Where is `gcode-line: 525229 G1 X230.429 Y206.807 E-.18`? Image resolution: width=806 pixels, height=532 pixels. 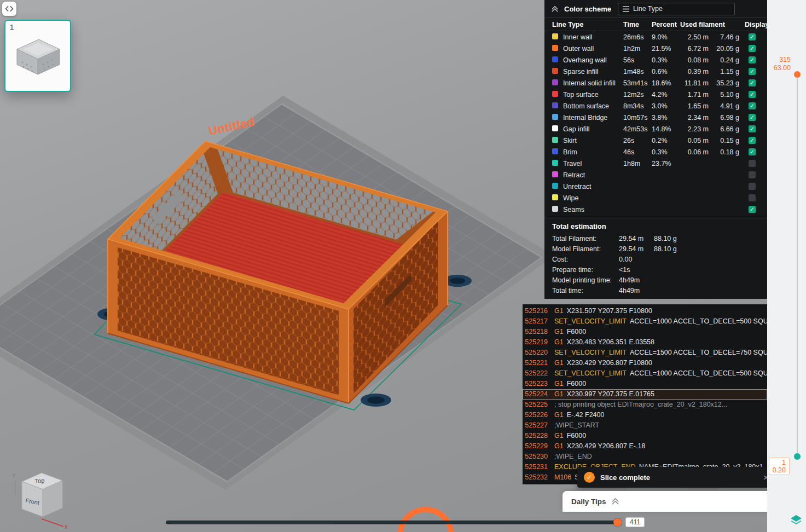 gcode-line: 525229 G1 X230.429 Y206.807 E-.18 is located at coordinates (645, 447).